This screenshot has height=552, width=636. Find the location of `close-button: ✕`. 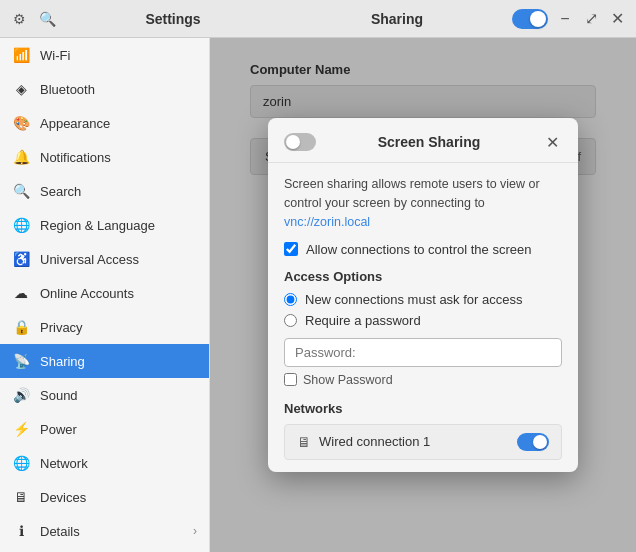

close-button: ✕ is located at coordinates (617, 19).